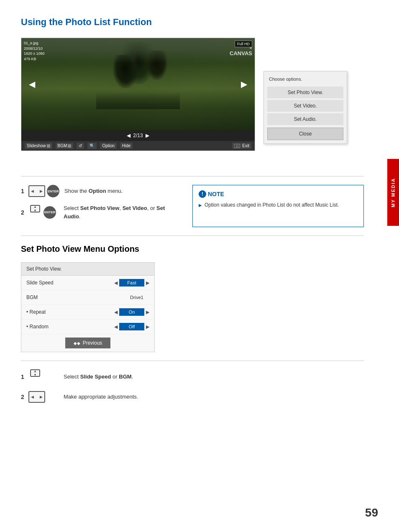  What do you see at coordinates (41, 191) in the screenshot?
I see `right-arrow-icon: ▶` at bounding box center [41, 191].